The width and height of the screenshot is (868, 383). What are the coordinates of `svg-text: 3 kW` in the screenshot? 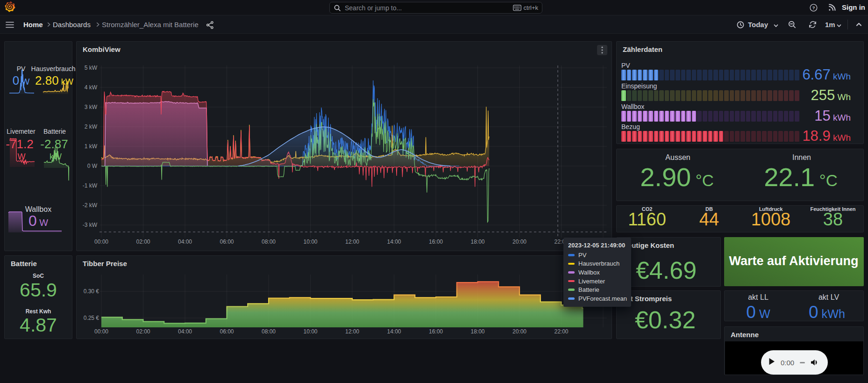 It's located at (91, 107).